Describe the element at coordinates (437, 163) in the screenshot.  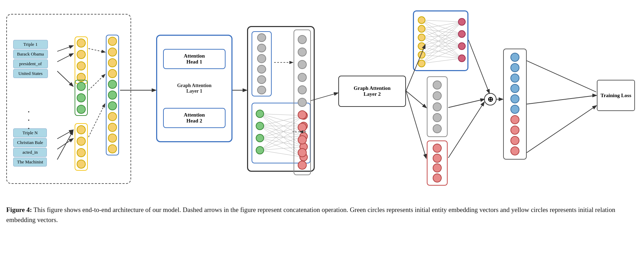
I see `bot-red-col` at that location.